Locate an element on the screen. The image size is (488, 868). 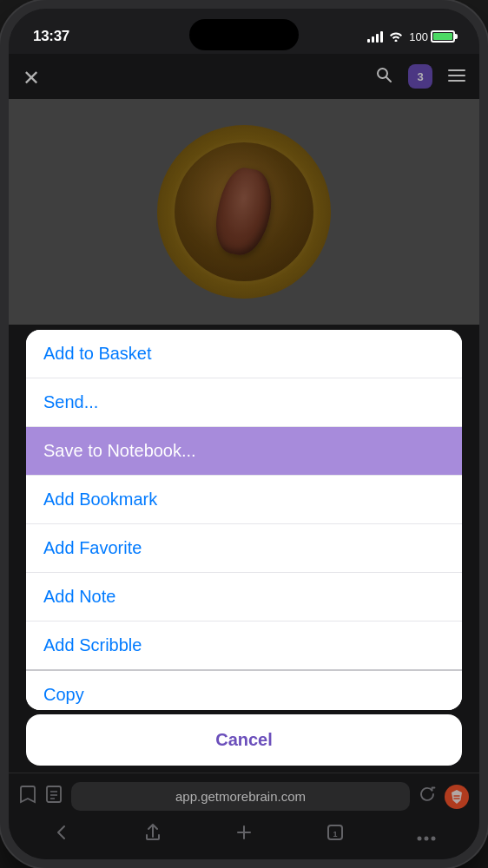
wifi-icon is located at coordinates (396, 36).